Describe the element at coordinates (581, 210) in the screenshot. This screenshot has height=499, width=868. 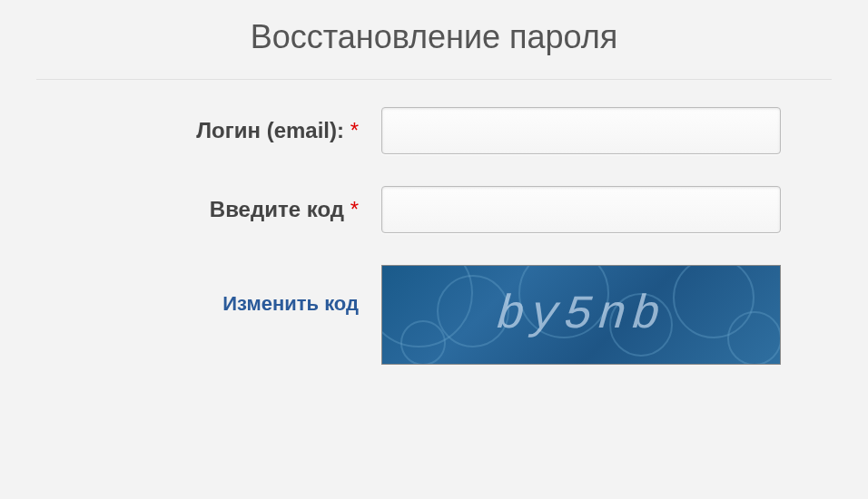
I see `code-input` at that location.